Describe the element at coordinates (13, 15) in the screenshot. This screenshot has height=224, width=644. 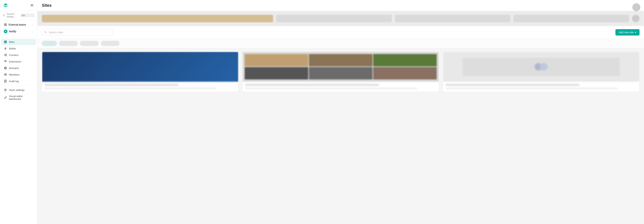
I see `global-search-label: Search Netlify...` at that location.